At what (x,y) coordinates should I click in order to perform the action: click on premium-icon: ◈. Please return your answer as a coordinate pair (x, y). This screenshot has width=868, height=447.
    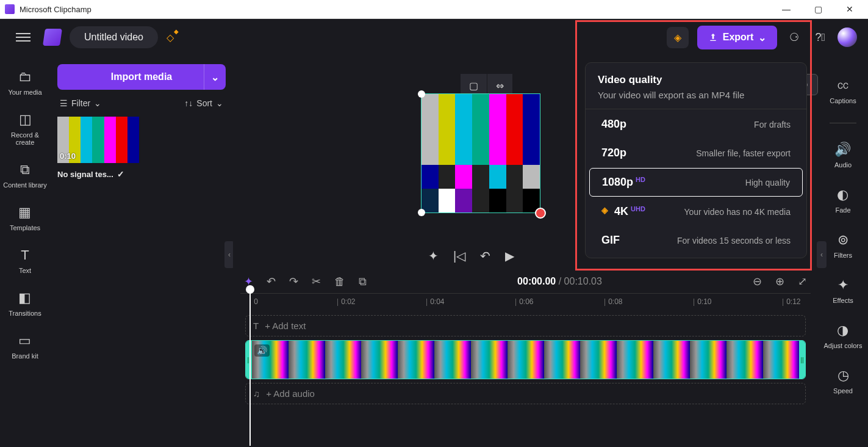
    Looking at the image, I should click on (605, 210).